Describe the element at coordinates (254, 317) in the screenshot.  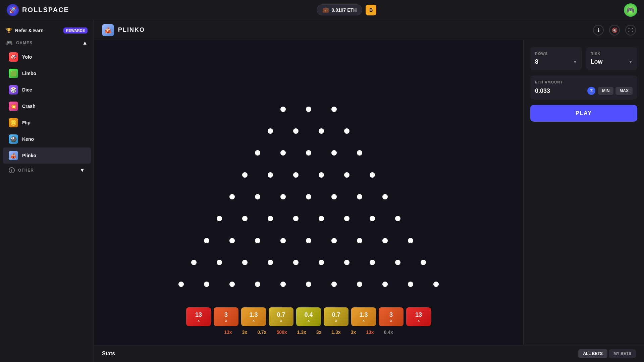
I see `multiplier-box-2: 1.3x` at that location.